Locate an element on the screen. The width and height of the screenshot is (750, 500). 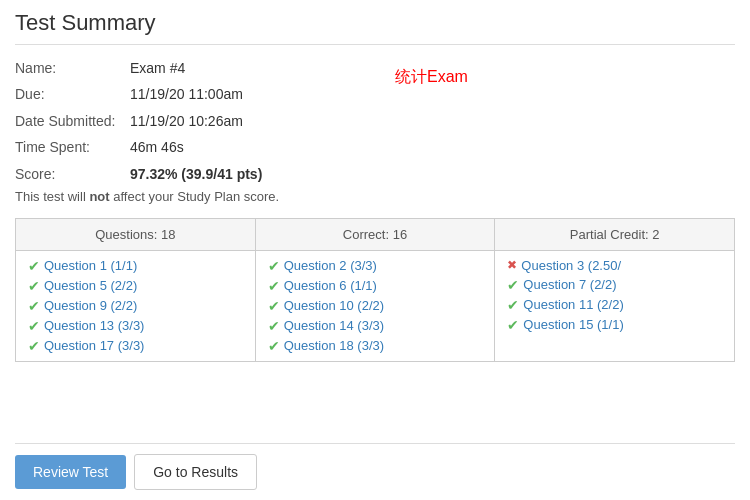
time-label: Time Spent: is located at coordinates (72, 147).